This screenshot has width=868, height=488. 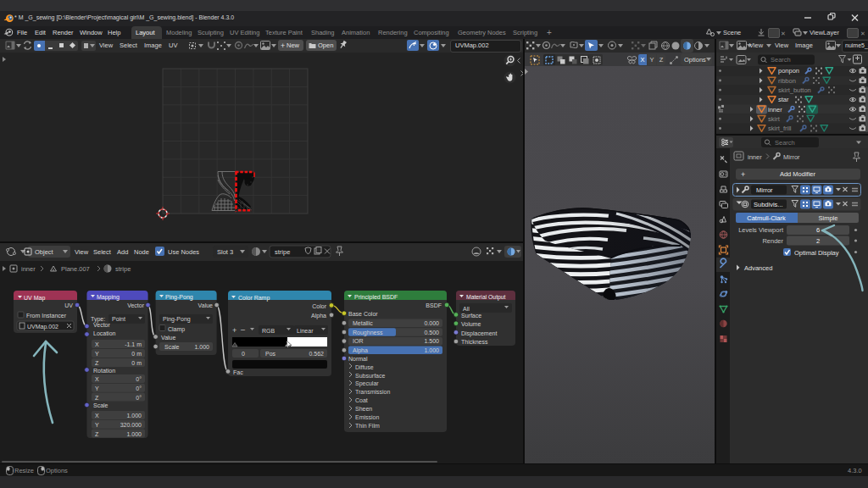 I want to click on svg-text: Use Nodes, so click(x=183, y=252).